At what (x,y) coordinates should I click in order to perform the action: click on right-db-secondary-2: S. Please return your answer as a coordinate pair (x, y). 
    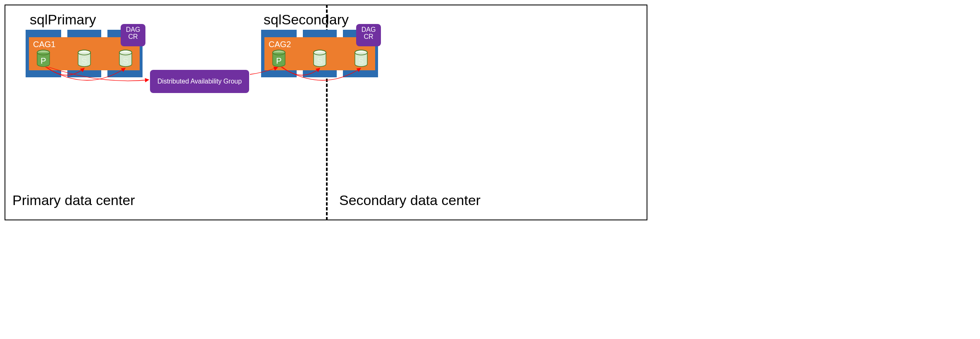
    Looking at the image, I should click on (361, 58).